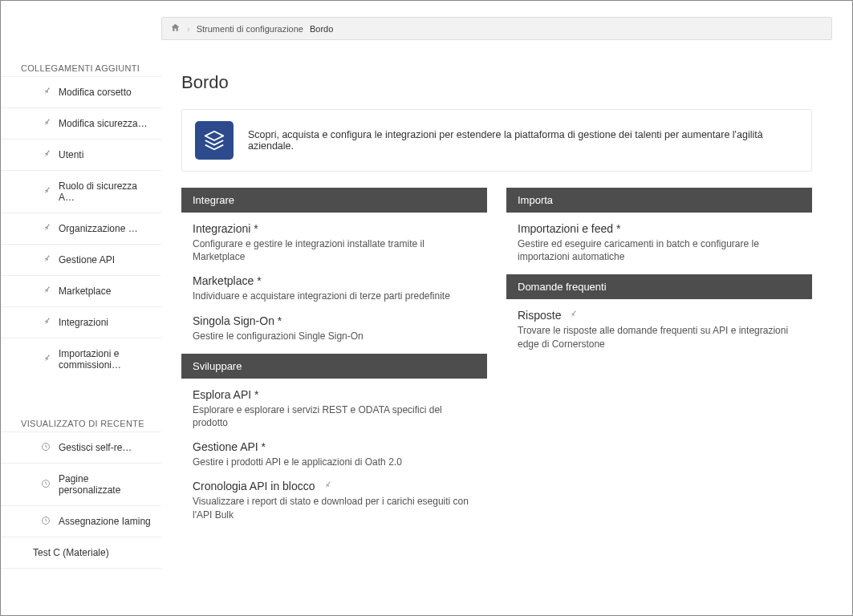 This screenshot has height=616, width=853. Describe the element at coordinates (106, 192) in the screenshot. I see `sidebar-item-label: Ruolo di sicurezza A…` at that location.